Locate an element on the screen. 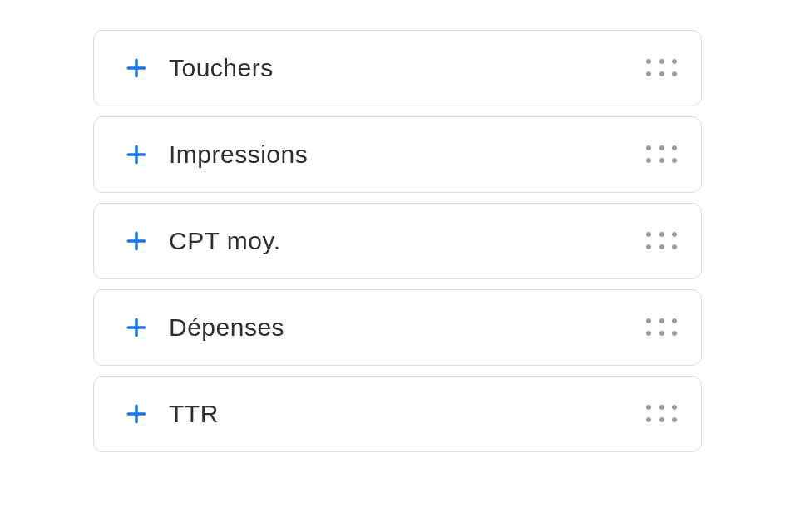 Image resolution: width=795 pixels, height=532 pixels. metric-label: CPT moy. is located at coordinates (407, 241).